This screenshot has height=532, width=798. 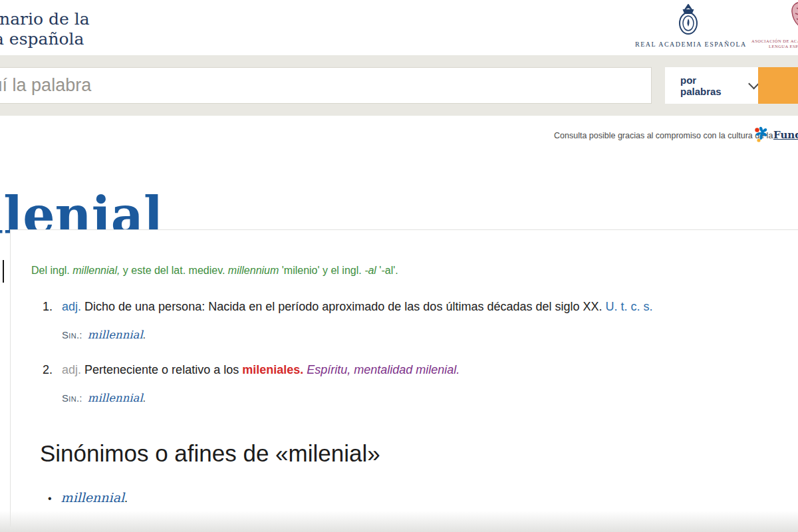 What do you see at coordinates (126, 498) in the screenshot?
I see `list-item-period: .` at bounding box center [126, 498].